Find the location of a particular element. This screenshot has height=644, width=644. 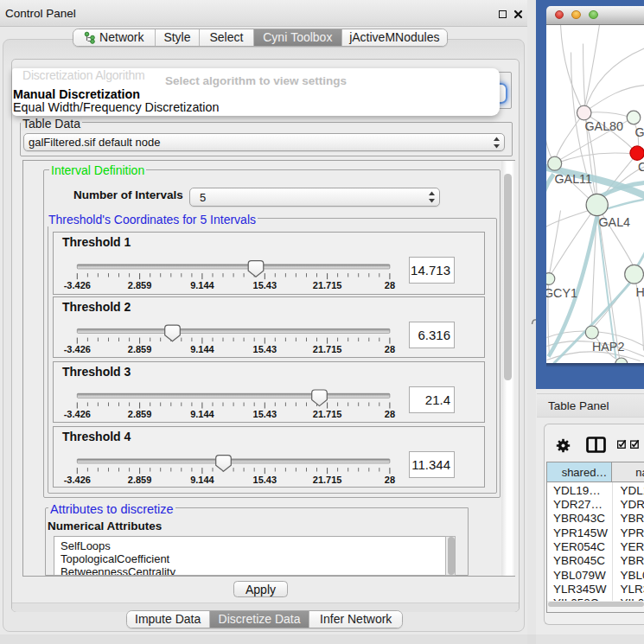

svg-text: GCY1 is located at coordinates (562, 293).